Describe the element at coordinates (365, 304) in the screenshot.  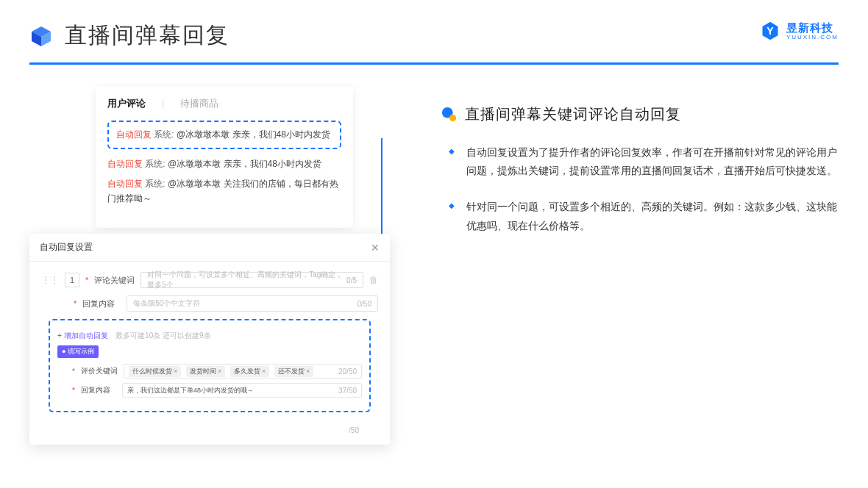
I see `reply-counter: 0/50` at that location.